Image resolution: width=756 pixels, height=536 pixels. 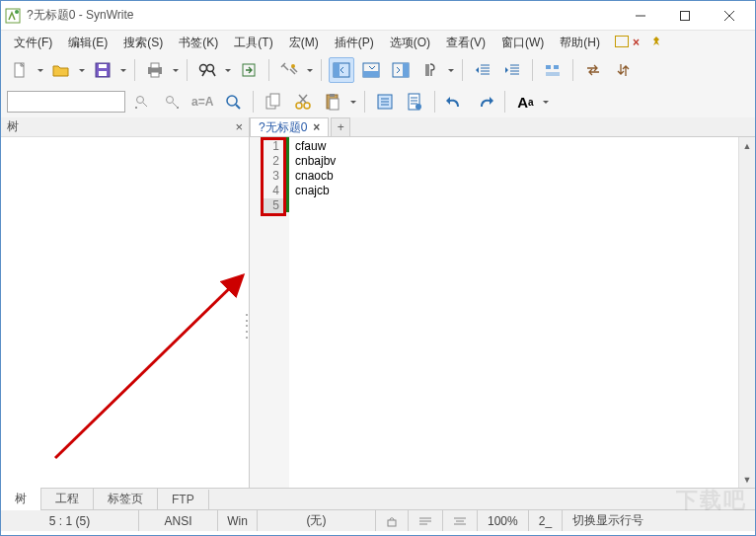 I want to click on vertical-scrollbar: ▲ ▼, so click(x=746, y=312).